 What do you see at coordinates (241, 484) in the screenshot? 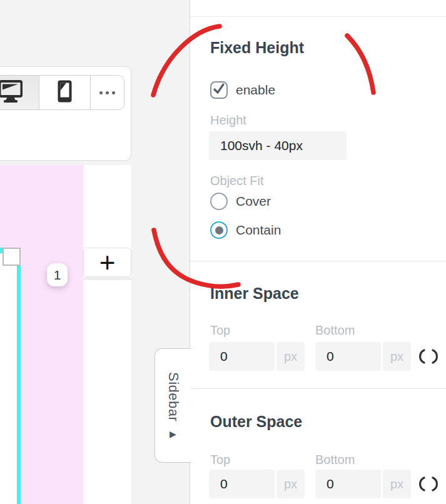
I see `outer-top-input` at bounding box center [241, 484].